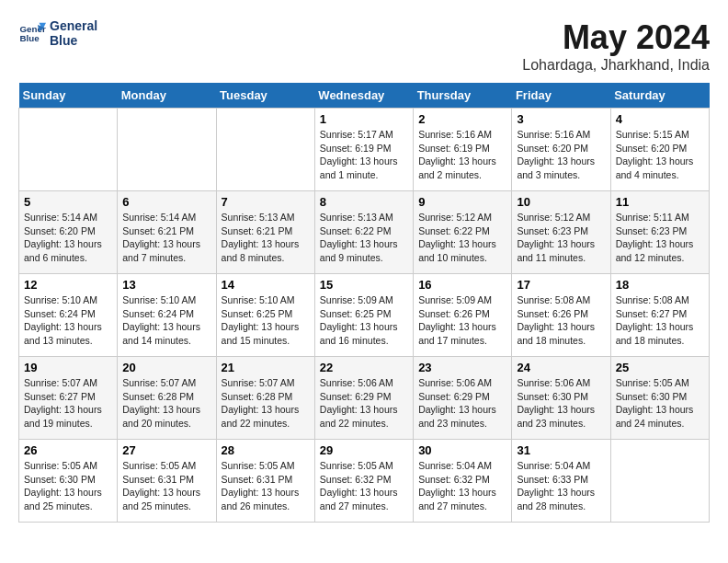 The image size is (728, 563). Describe the element at coordinates (68, 451) in the screenshot. I see `day-number: 26` at that location.